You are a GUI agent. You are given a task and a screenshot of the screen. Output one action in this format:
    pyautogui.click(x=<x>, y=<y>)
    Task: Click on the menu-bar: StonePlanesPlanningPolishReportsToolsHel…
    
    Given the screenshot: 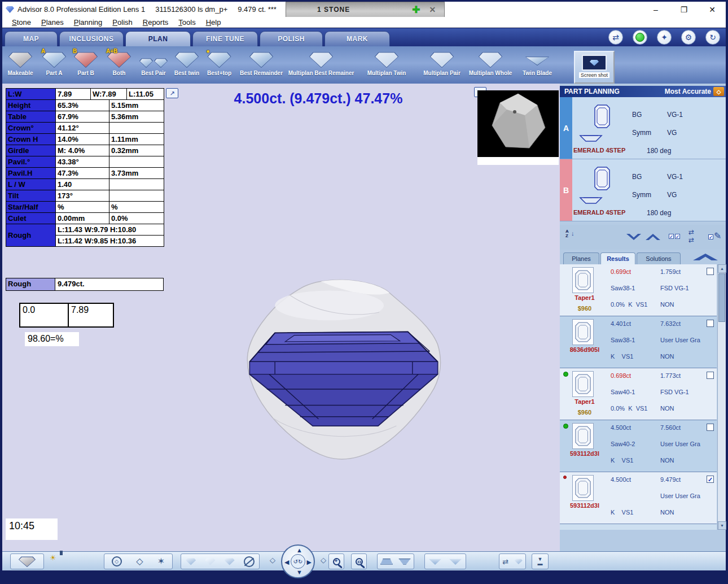 What is the action you would take?
    pyautogui.click(x=364, y=23)
    